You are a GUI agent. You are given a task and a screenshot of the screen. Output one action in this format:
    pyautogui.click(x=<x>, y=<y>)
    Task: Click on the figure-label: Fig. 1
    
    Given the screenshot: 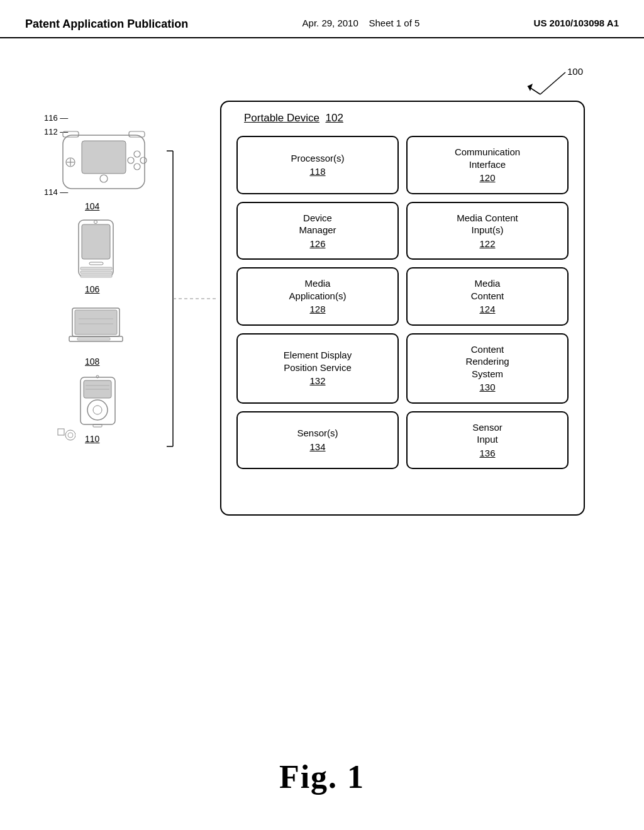 What is the action you would take?
    pyautogui.click(x=322, y=777)
    